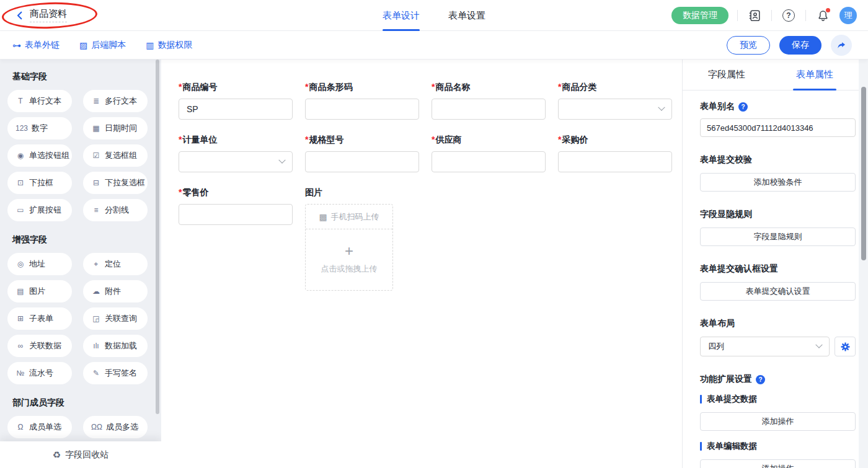 This screenshot has width=868, height=468. What do you see at coordinates (40, 183) in the screenshot?
I see `palette-select: ⊡下拉框` at bounding box center [40, 183].